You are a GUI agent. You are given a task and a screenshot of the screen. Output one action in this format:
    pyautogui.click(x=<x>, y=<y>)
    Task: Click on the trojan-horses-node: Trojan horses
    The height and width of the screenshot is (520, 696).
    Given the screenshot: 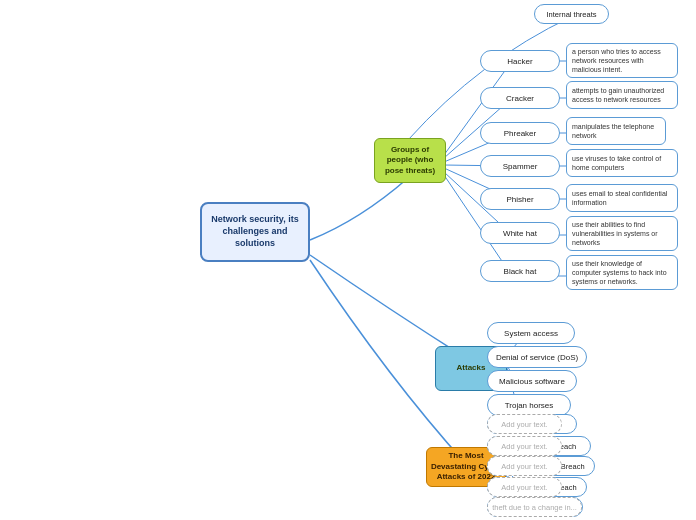 What is the action you would take?
    pyautogui.click(x=529, y=405)
    